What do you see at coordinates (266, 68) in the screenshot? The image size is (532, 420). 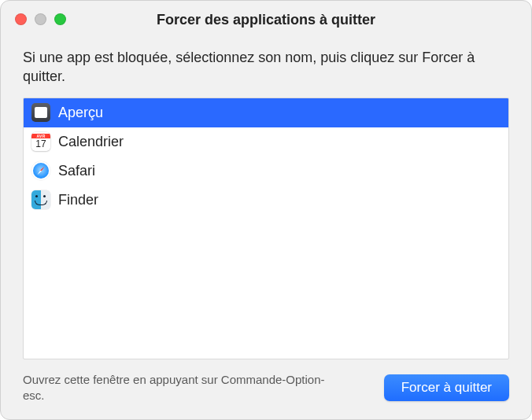 I see `instructions-text: Si une app est bloquée, sélectionnez son…` at bounding box center [266, 68].